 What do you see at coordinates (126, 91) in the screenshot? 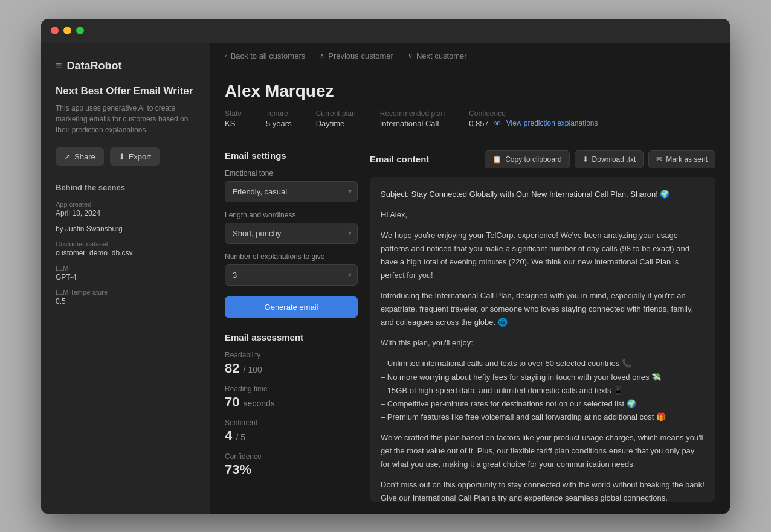
I see `app-title: Next Best Offer Email Writer` at bounding box center [126, 91].